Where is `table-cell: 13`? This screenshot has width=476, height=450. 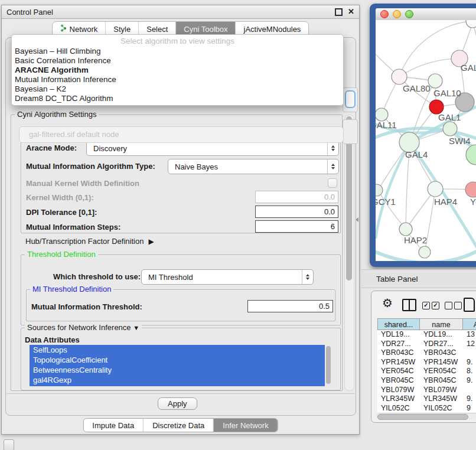
table-cell: 13 is located at coordinates (470, 335).